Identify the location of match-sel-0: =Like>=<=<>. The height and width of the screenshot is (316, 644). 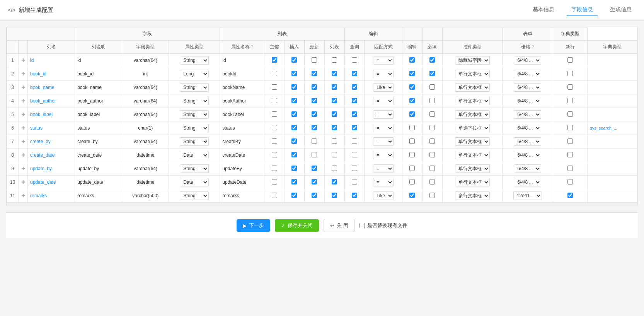
(383, 60).